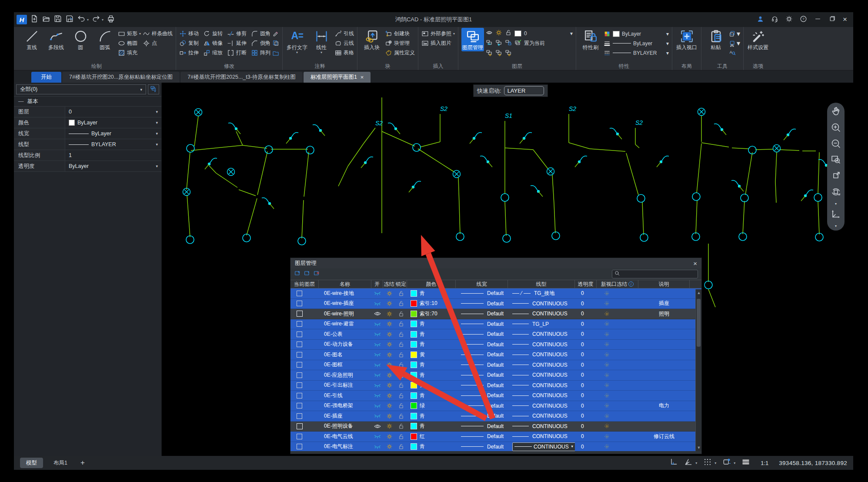 Image resolution: width=868 pixels, height=482 pixels. What do you see at coordinates (541, 284) in the screenshot?
I see `column-header-8: 线型` at bounding box center [541, 284].